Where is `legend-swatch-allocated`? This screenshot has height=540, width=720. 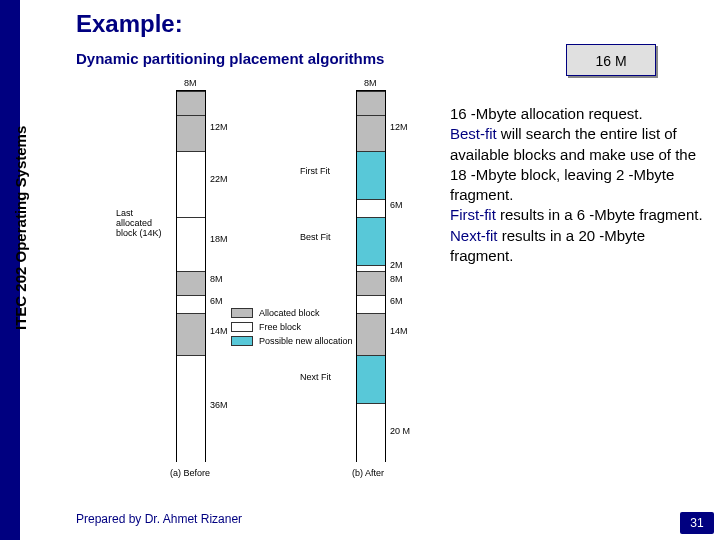
legend-swatch-allocated is located at coordinates (242, 313).